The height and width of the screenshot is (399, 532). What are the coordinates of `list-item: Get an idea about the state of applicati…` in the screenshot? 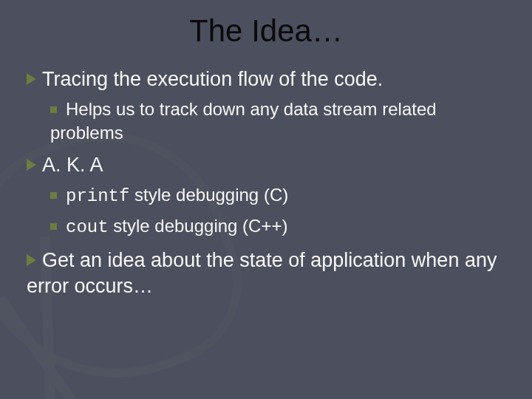 It's located at (269, 273).